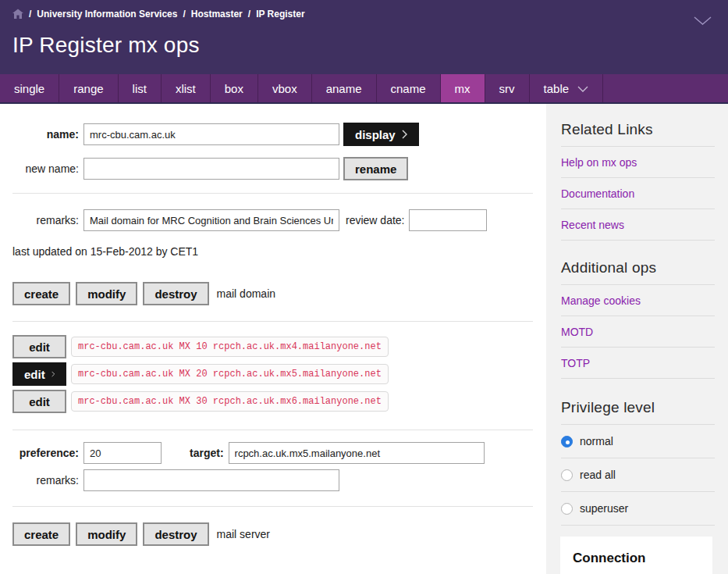  What do you see at coordinates (381, 134) in the screenshot?
I see `display-button: display` at bounding box center [381, 134].